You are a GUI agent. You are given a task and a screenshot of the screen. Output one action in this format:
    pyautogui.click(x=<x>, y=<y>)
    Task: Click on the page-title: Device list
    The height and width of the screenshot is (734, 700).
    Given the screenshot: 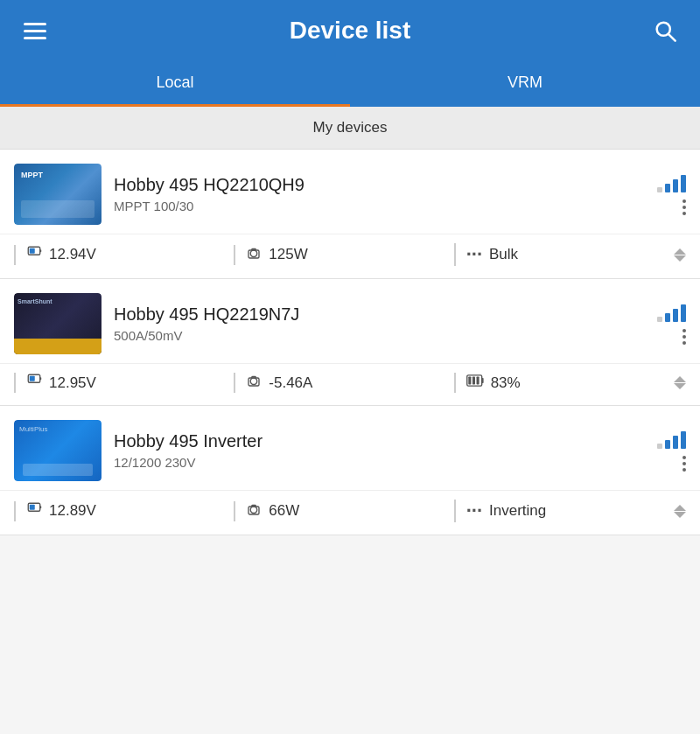 What is the action you would take?
    pyautogui.click(x=350, y=31)
    